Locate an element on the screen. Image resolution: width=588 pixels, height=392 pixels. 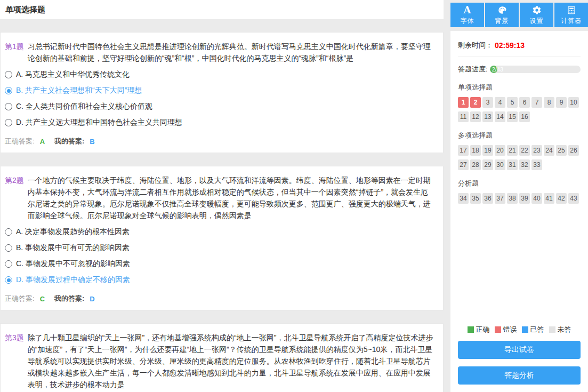
question-text: 一个地方的气候主要取决于纬度、海陆位置、地形，以及大气环流和洋流等因素。纬度、海… is located at coordinates (231, 198).